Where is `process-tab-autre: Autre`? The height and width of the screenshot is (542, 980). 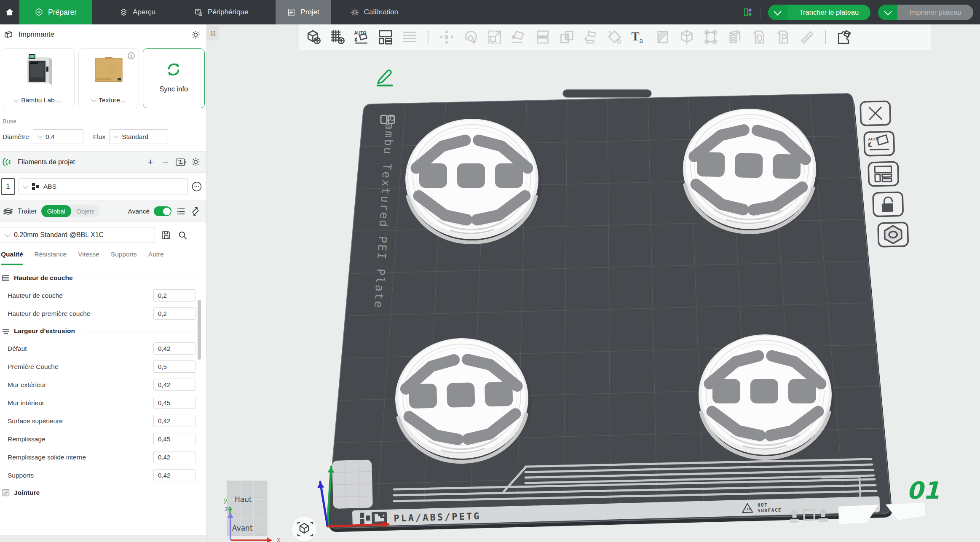
process-tab-autre: Autre is located at coordinates (156, 258).